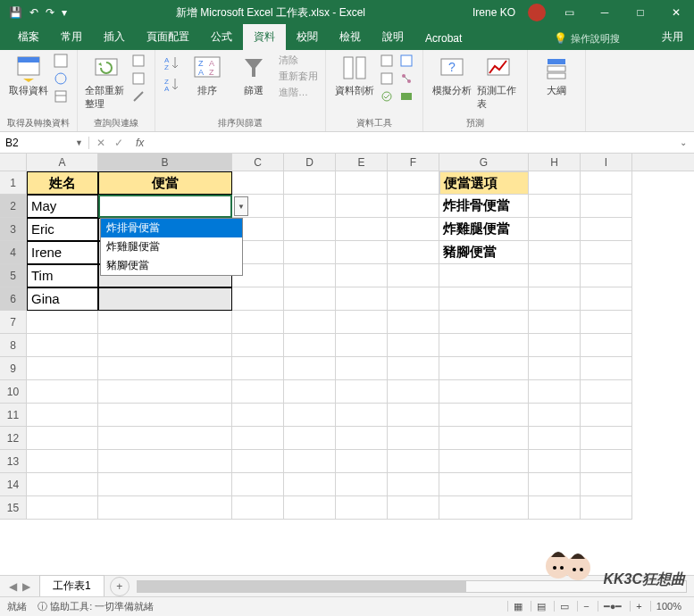 This screenshot has width=694, height=616. Describe the element at coordinates (63, 392) in the screenshot. I see `cell-A10` at that location.